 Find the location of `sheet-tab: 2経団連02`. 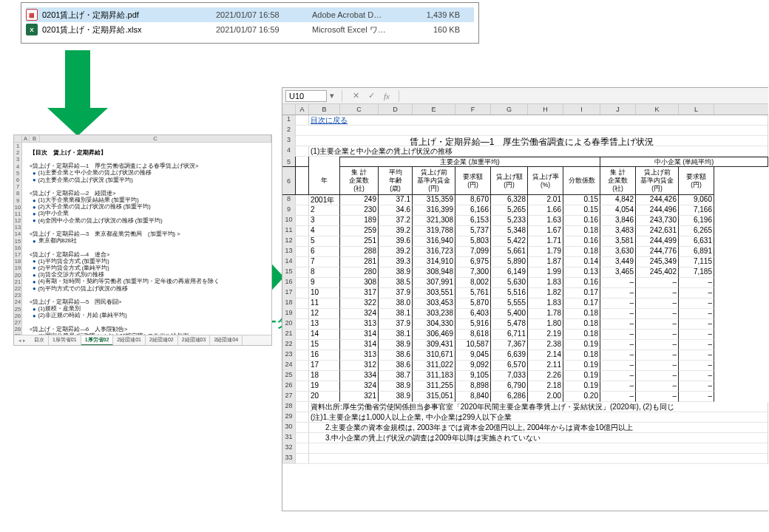

sheet-tab: 2経団連02 is located at coordinates (162, 341).